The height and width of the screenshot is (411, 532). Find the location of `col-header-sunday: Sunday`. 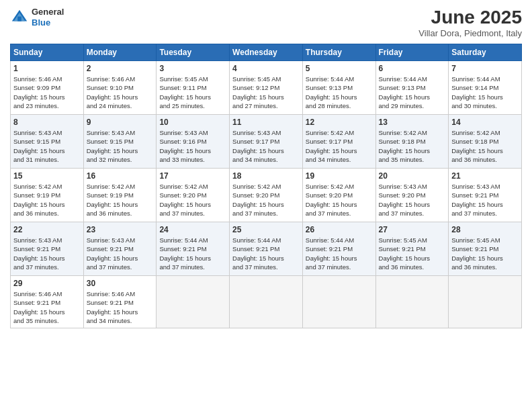

col-header-sunday: Sunday is located at coordinates (47, 52).